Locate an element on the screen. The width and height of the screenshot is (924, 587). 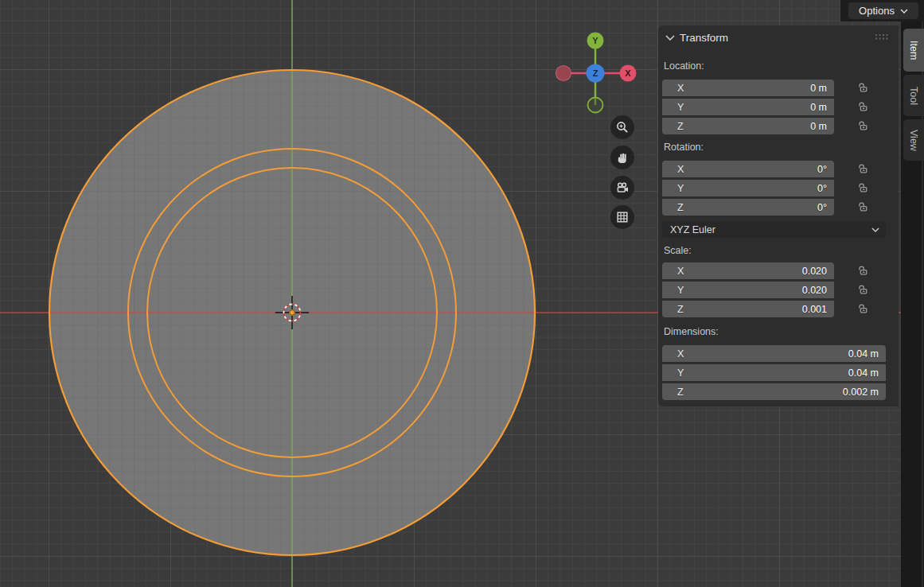
gizmo-axis-x-positive: X is located at coordinates (629, 73).